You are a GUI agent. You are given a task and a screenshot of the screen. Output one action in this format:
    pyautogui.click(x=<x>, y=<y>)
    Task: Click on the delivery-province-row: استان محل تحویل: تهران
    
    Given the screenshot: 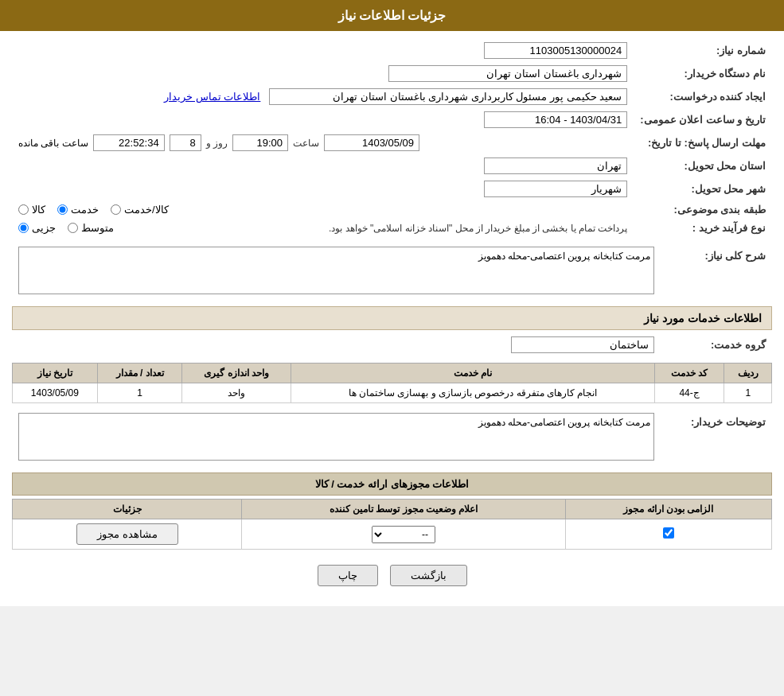 What is the action you would take?
    pyautogui.click(x=392, y=165)
    